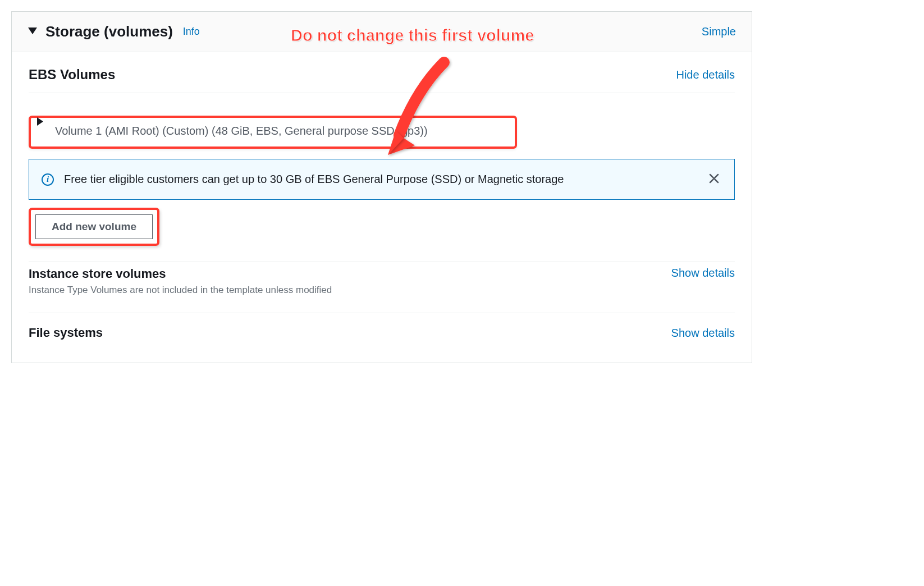 Image resolution: width=924 pixels, height=586 pixels. Describe the element at coordinates (719, 31) in the screenshot. I see `simple-view-link: Simple` at that location.